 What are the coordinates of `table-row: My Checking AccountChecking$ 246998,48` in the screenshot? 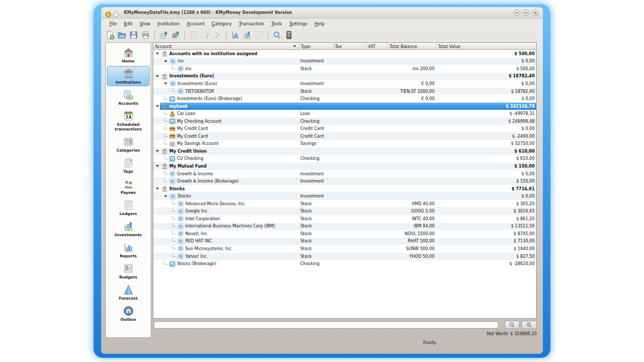 It's located at (345, 122).